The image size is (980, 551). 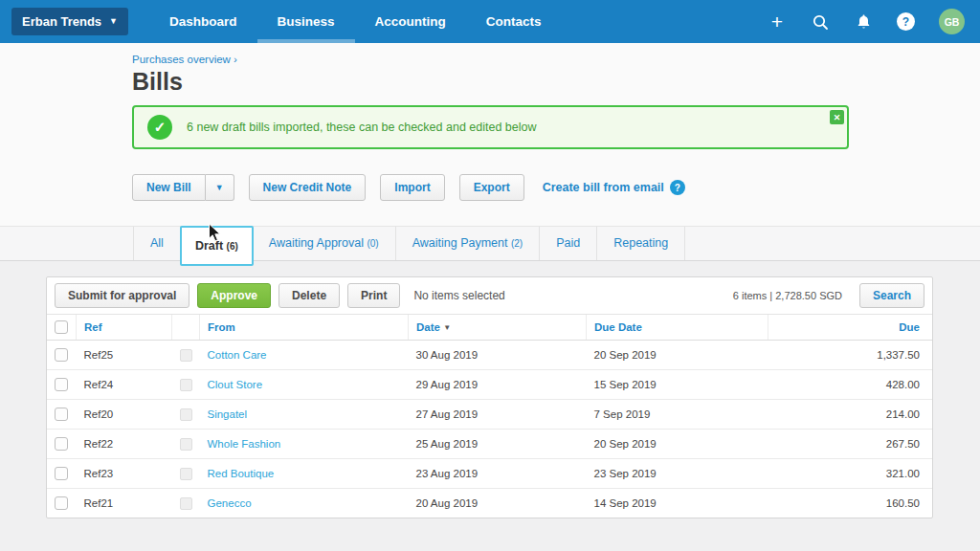 I want to click on close-icon: ✕, so click(x=836, y=117).